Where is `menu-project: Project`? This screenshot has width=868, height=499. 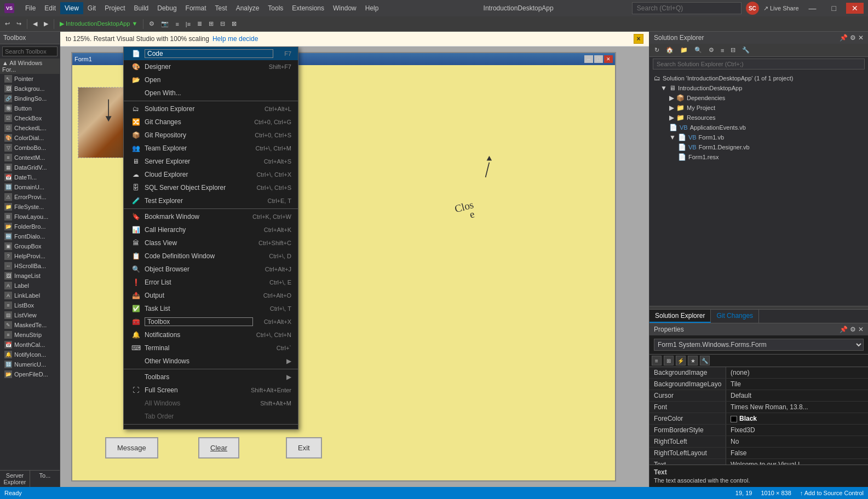
menu-project: Project is located at coordinates (115, 8).